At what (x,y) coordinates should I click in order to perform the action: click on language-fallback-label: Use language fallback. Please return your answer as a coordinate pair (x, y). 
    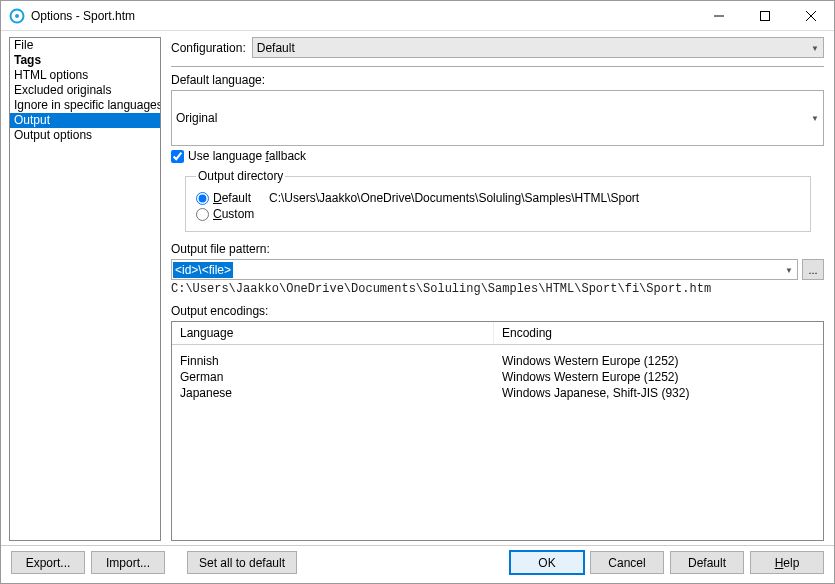
    Looking at the image, I should click on (247, 156).